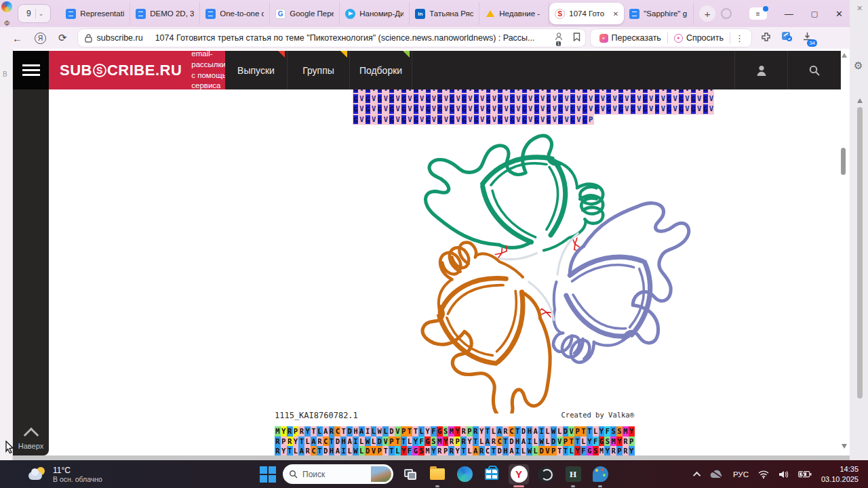 The height and width of the screenshot is (488, 868). Describe the element at coordinates (726, 14) in the screenshot. I see `assistant-icon` at that location.